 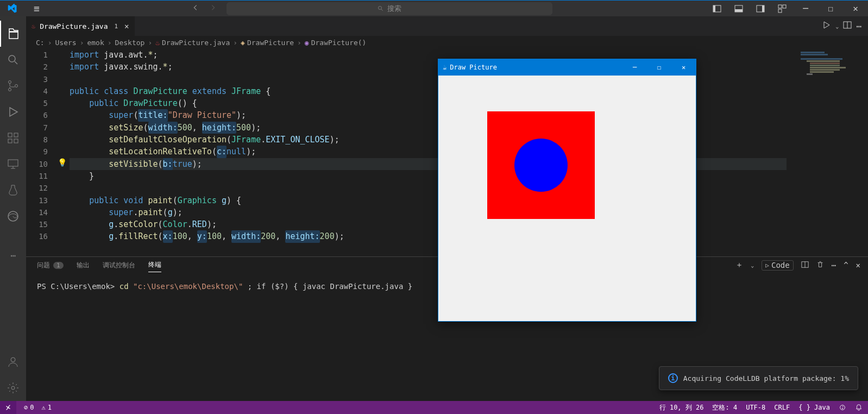 I want to click on settings-gear-icon, so click(x=13, y=388).